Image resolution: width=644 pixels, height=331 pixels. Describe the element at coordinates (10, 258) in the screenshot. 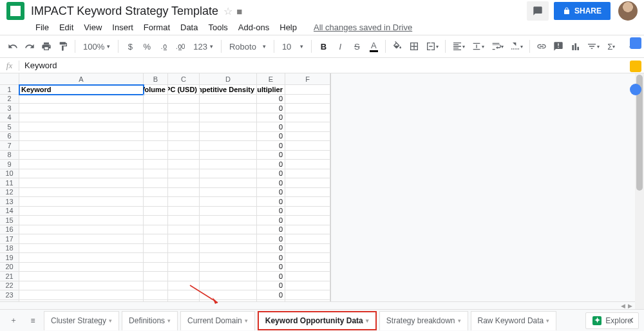

I see `row-header: 19` at that location.